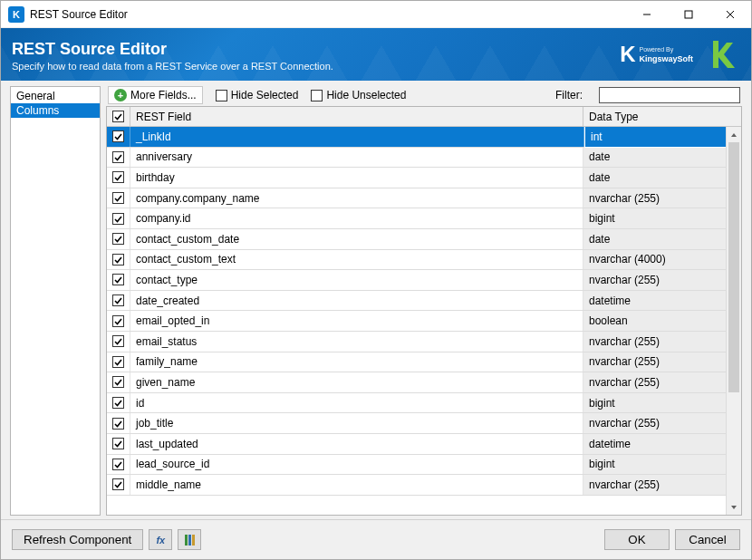  I want to click on table-row: birthdaydate, so click(424, 178).